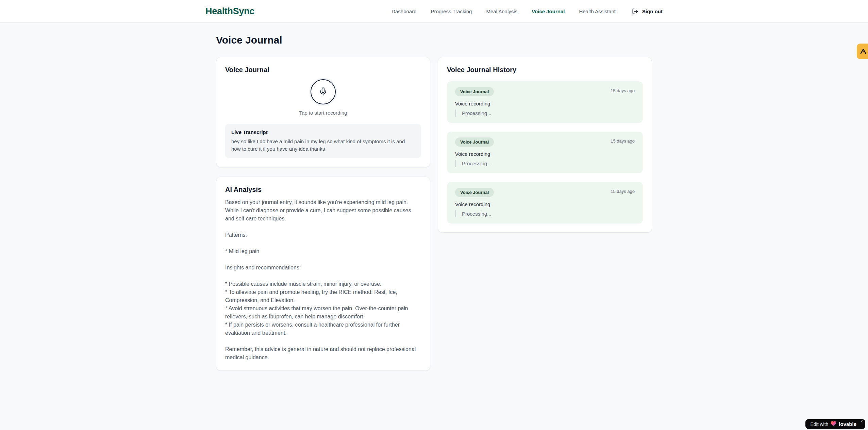 The height and width of the screenshot is (430, 868). Describe the element at coordinates (434, 12) in the screenshot. I see `top-navbar: HealthSync Dashboard Progress Tracking M…` at that location.